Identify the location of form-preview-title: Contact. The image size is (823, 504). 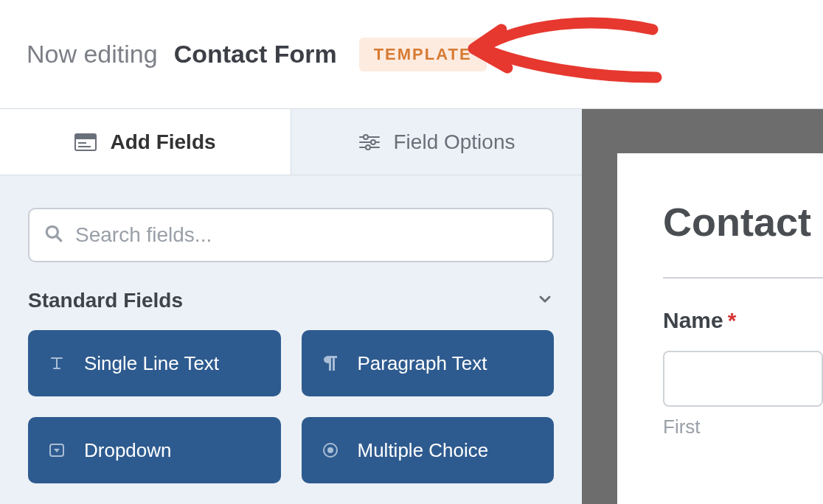
(743, 222).